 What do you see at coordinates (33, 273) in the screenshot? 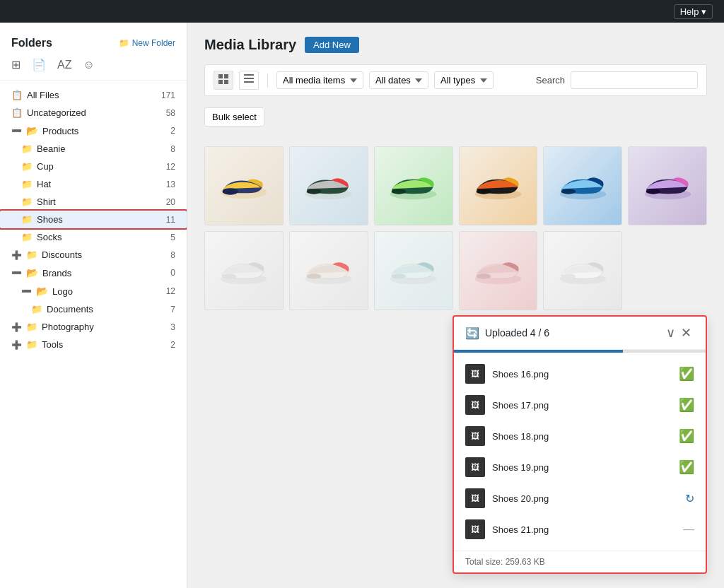
I see `folder-open-icon: 📂` at bounding box center [33, 273].